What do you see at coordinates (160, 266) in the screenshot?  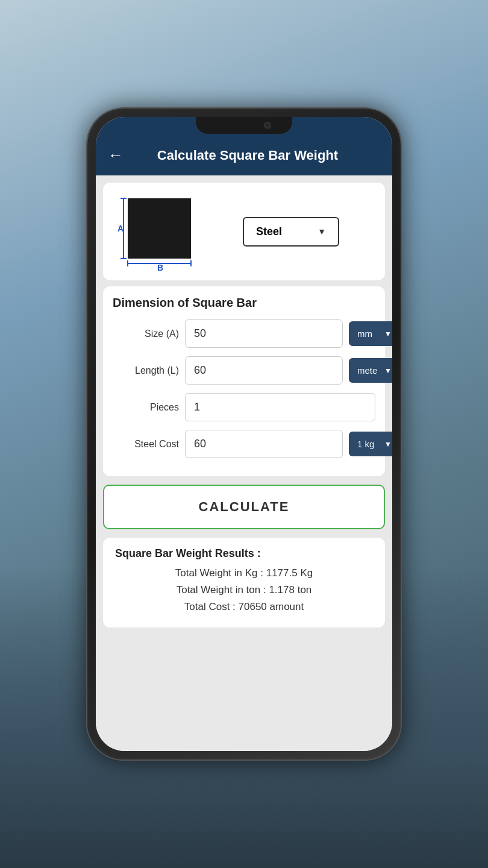 I see `svg-text: B` at bounding box center [160, 266].